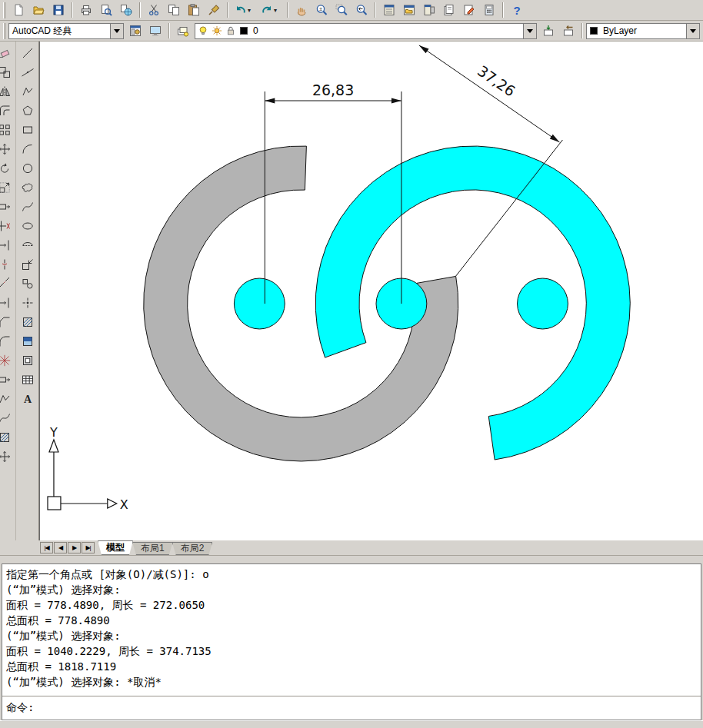 The height and width of the screenshot is (728, 703). I want to click on publish-icon, so click(126, 10).